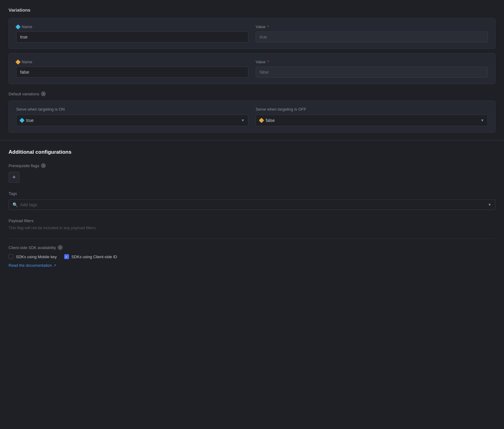 Image resolution: width=504 pixels, height=429 pixels. I want to click on variation-card-true: Name Value *, so click(252, 34).